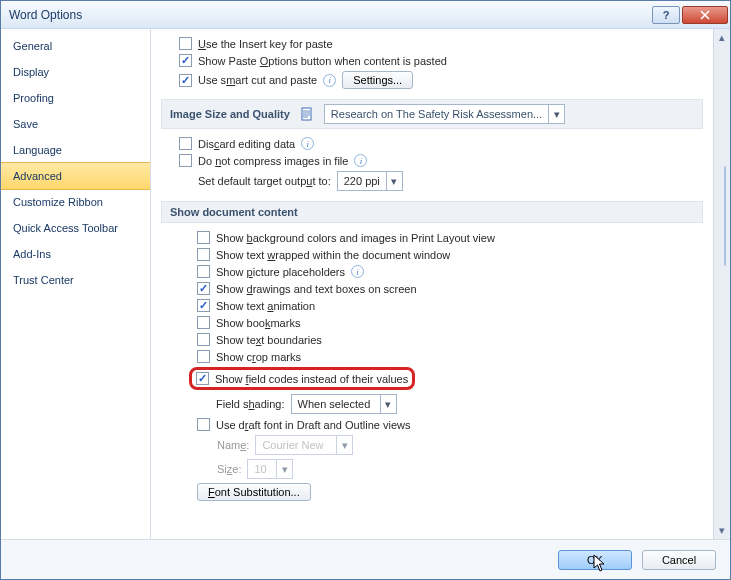 The width and height of the screenshot is (731, 580). Describe the element at coordinates (432, 356) in the screenshot. I see `opt-crop-marks: Show crop marks` at that location.